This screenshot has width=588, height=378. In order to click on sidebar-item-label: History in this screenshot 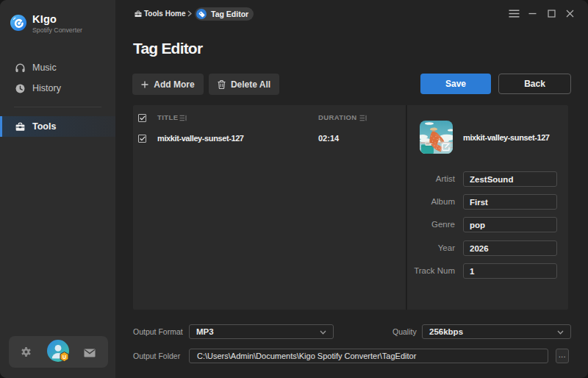, I will do `click(47, 88)`.